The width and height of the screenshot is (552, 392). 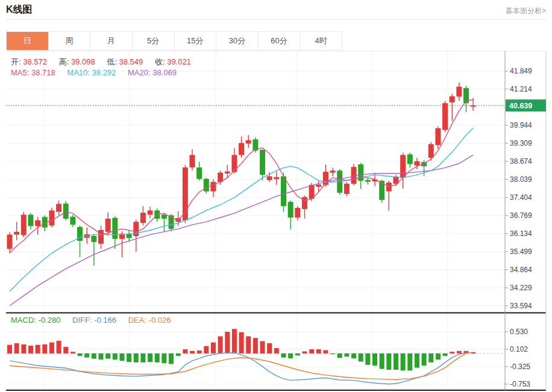 What do you see at coordinates (521, 161) in the screenshot?
I see `axis-tick-label: 38.674` at bounding box center [521, 161].